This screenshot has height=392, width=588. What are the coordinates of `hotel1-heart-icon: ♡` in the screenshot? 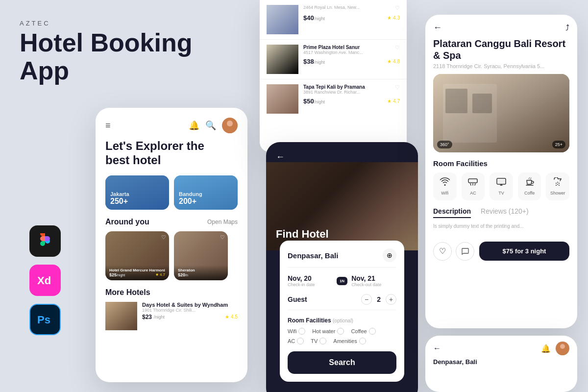 It's located at (397, 8).